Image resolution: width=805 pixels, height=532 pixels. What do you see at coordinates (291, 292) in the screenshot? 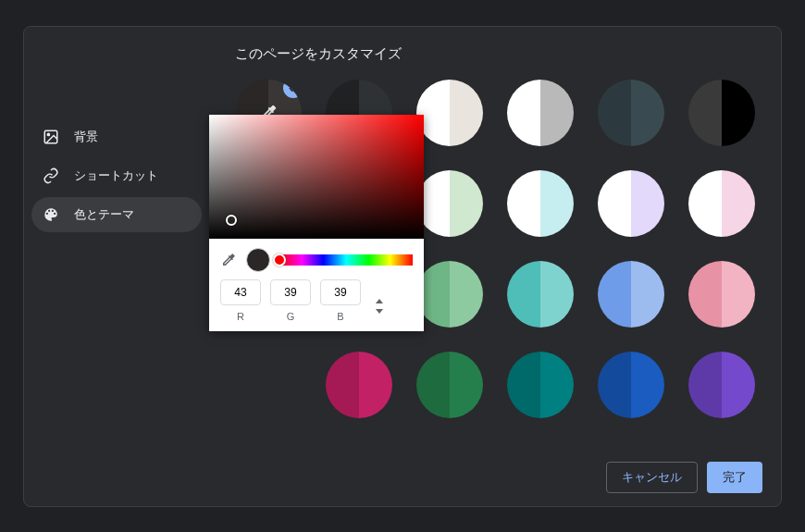
I see `g-input` at bounding box center [291, 292].